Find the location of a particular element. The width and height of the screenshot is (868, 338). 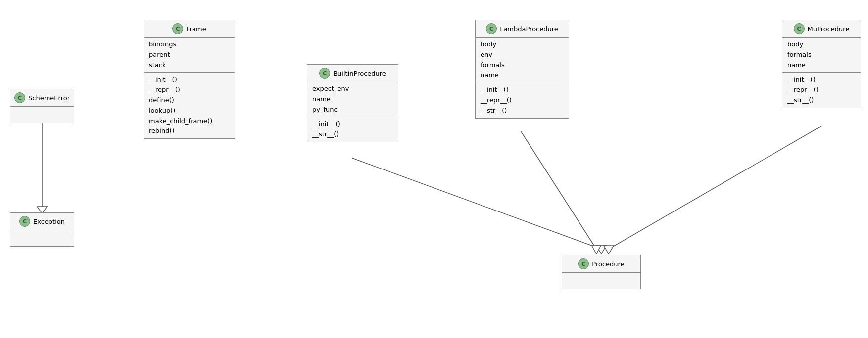

builtin-procedure-attrs: expect_env name py_func is located at coordinates (352, 100).